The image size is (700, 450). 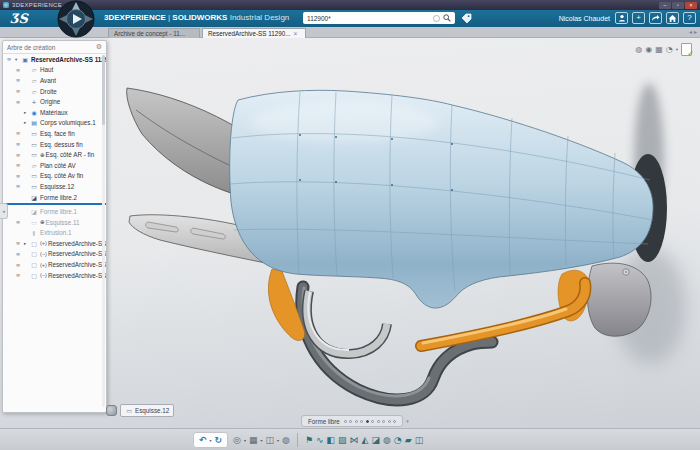 I want to click on tree-item: ▸◉Matériaux, so click(x=54, y=112).